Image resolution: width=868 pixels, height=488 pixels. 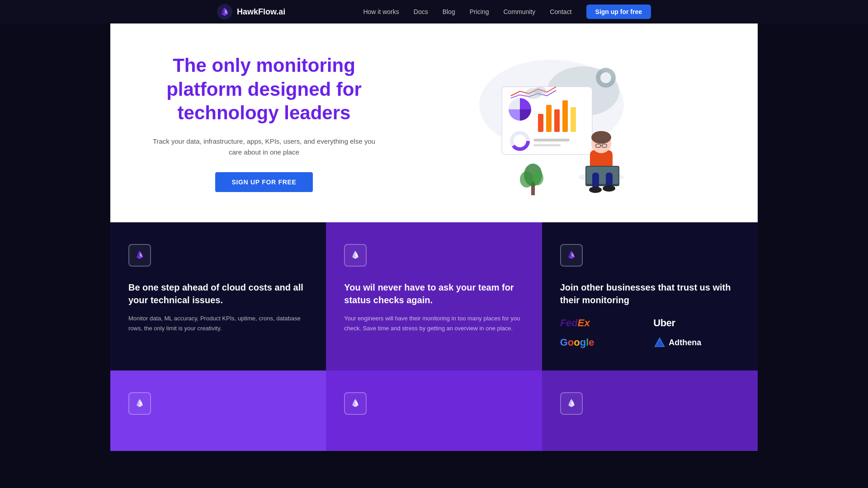 I want to click on uber-logo: Uber, so click(x=696, y=323).